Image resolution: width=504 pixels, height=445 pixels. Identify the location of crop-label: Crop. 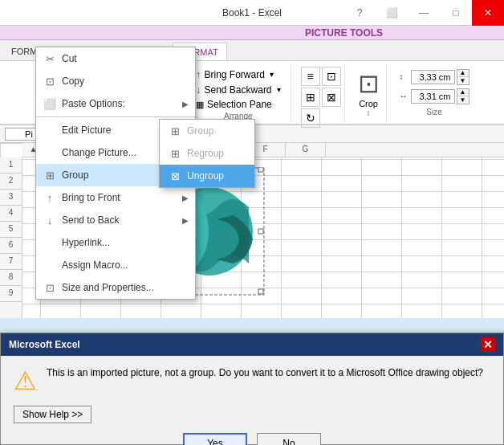
(368, 104).